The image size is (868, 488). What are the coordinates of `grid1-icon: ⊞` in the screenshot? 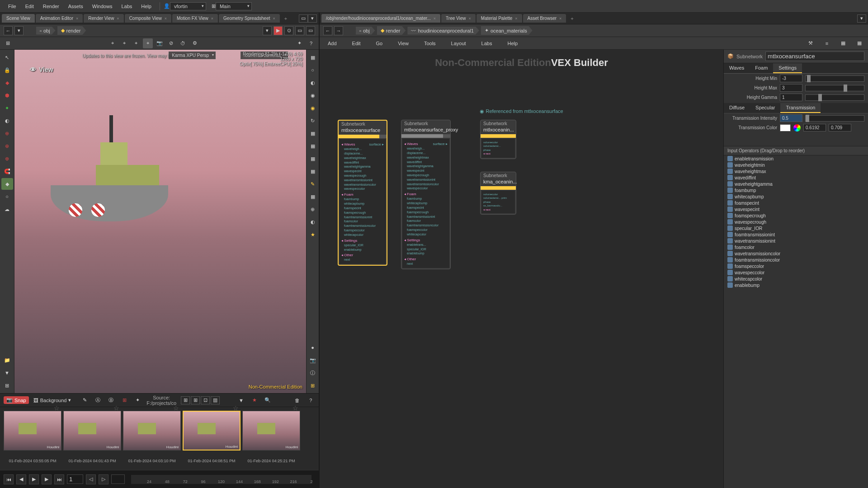 It's located at (185, 400).